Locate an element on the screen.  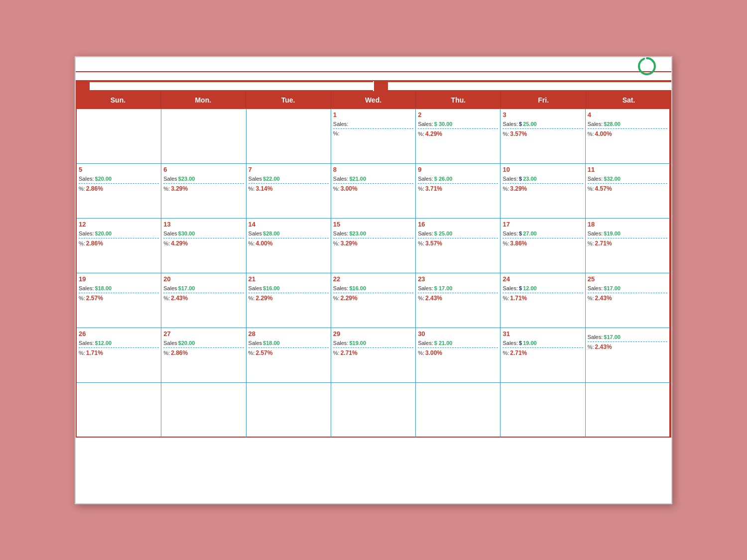
header-sat: Sat. is located at coordinates (628, 100).